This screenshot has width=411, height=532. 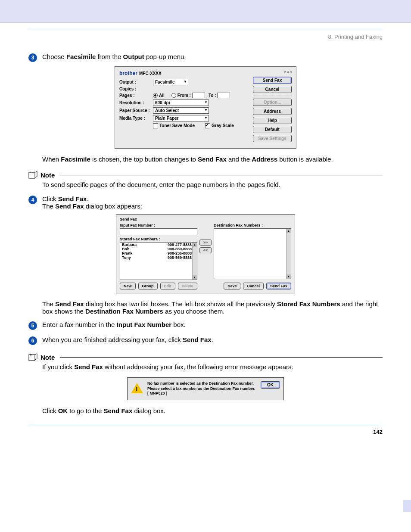 What do you see at coordinates (206, 425) in the screenshot?
I see `footer-rule` at bounding box center [206, 425].